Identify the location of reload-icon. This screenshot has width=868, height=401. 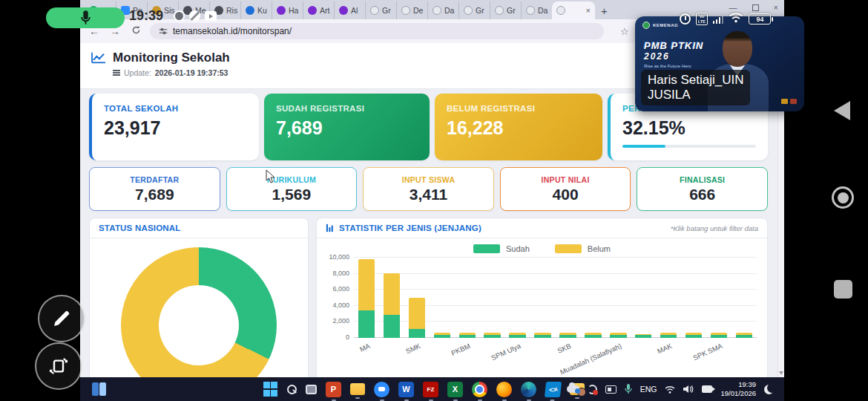
(136, 31).